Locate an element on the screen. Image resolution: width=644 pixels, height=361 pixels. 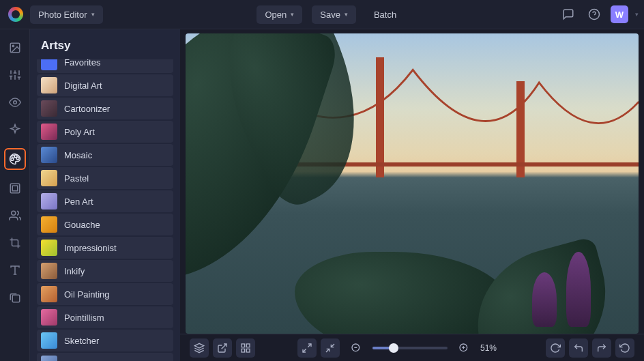
effect-label: Impressionist is located at coordinates (90, 248).